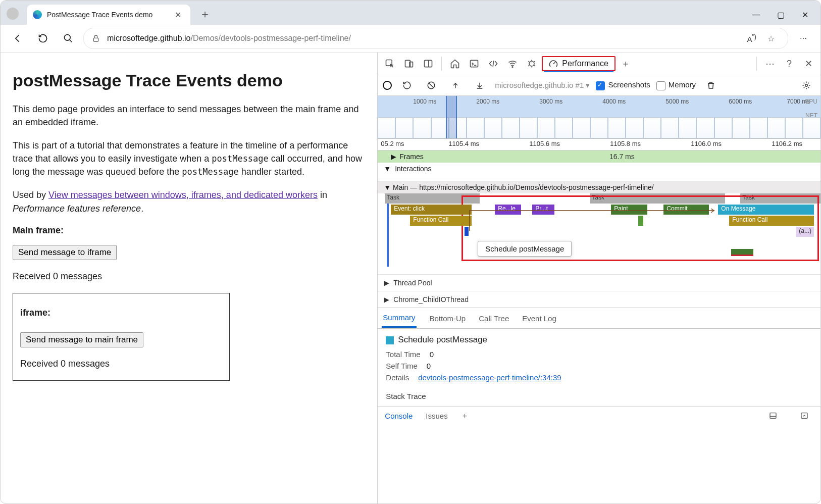  What do you see at coordinates (773, 416) in the screenshot?
I see `drawer-dock-icon` at bounding box center [773, 416].